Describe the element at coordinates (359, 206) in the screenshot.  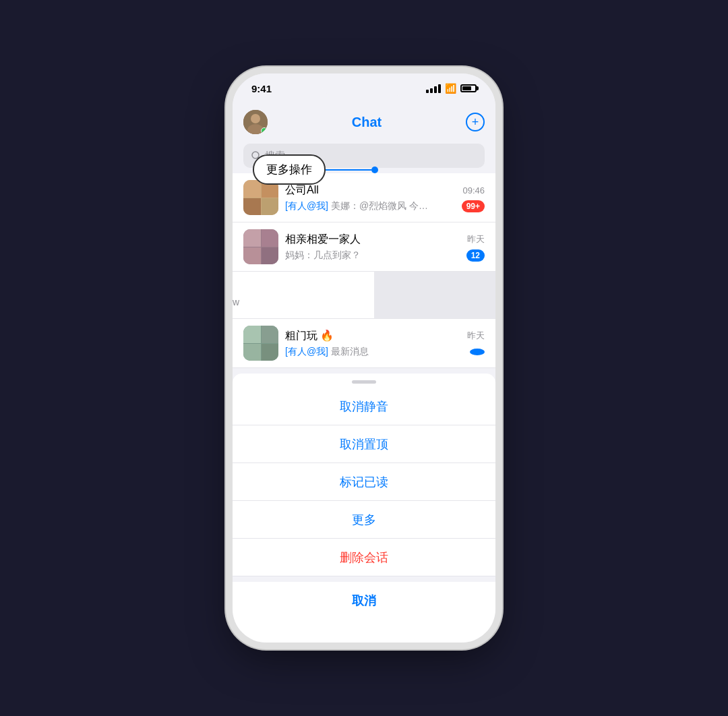
I see `chat-preview-gongsi: [有人@我] 美娜：@烈焰微风 今天能给…` at that location.